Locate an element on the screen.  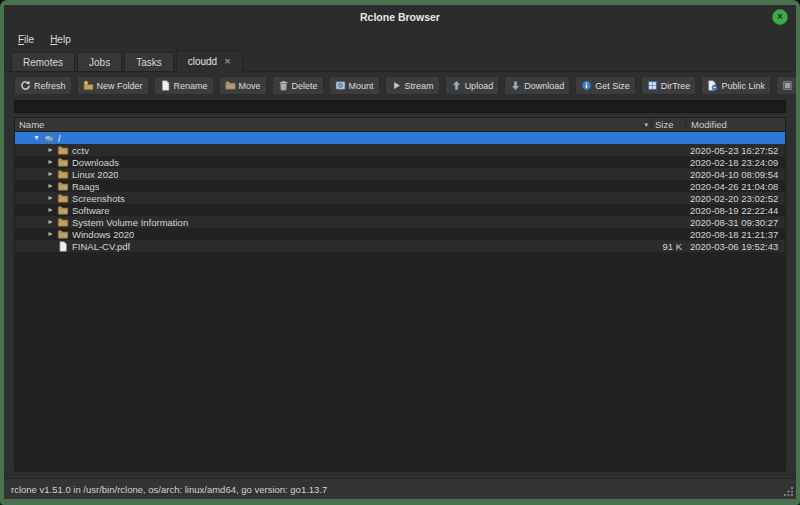
column-name-label: Name is located at coordinates (32, 124).